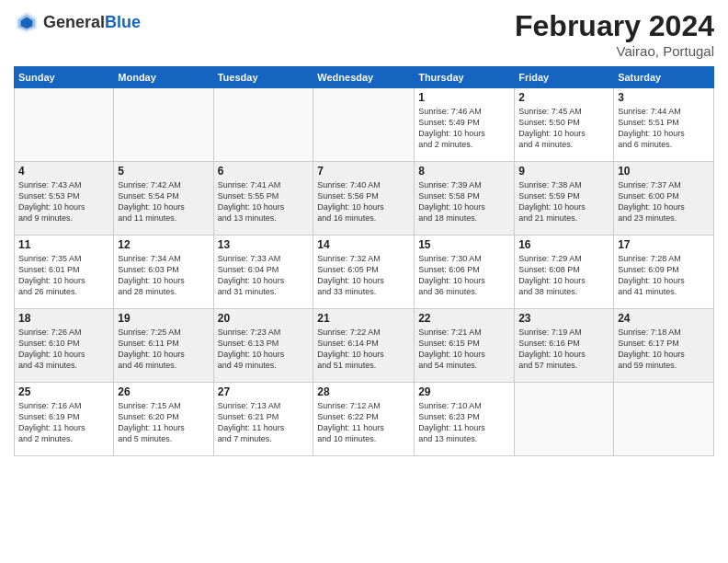  What do you see at coordinates (564, 318) in the screenshot?
I see `day-number: 23` at bounding box center [564, 318].